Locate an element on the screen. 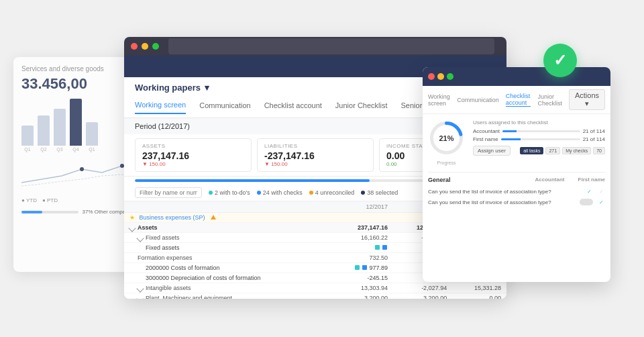 The height and width of the screenshot is (337, 644). user-fill-accountant is located at coordinates (510, 132).